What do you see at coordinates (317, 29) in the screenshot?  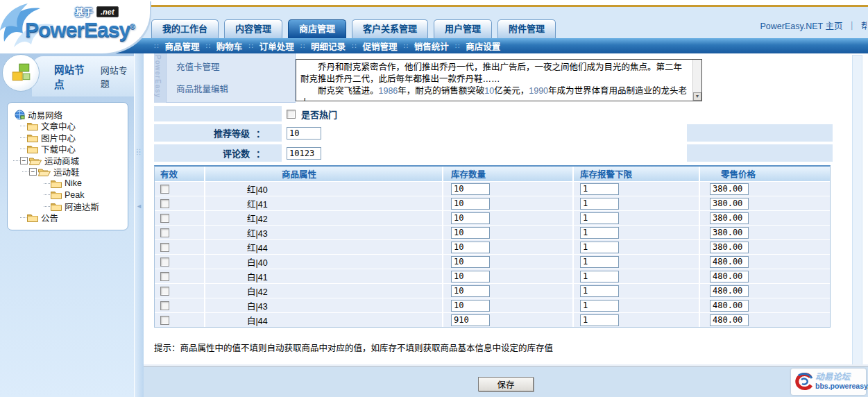 I see `top-tab-商店管理: 商店管理` at bounding box center [317, 29].